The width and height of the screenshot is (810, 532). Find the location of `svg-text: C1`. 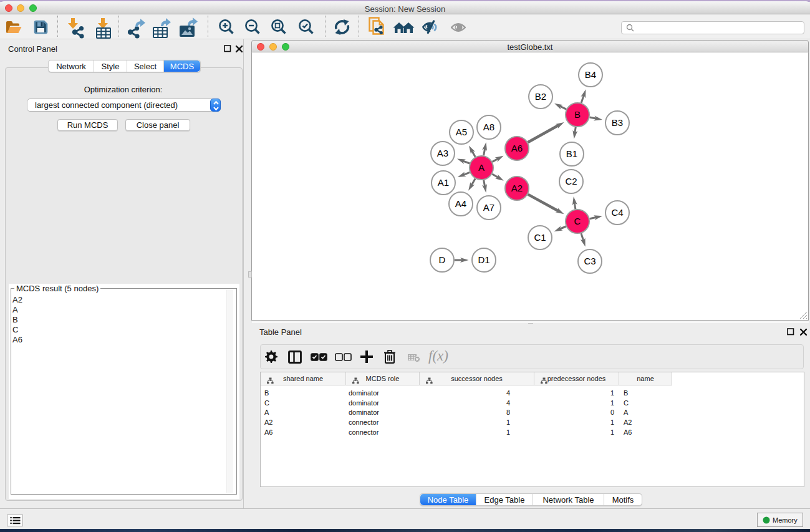

svg-text: C1 is located at coordinates (540, 237).